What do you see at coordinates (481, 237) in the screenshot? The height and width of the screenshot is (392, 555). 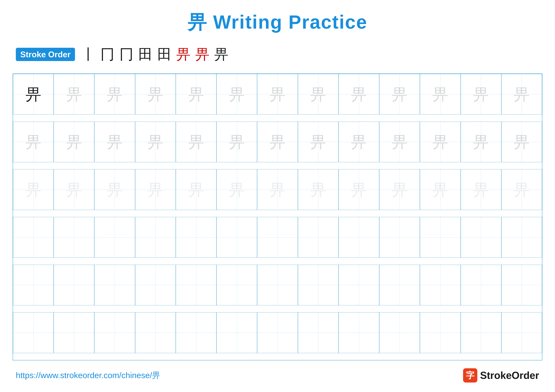 I see `grid-cell-r4c12` at bounding box center [481, 237].